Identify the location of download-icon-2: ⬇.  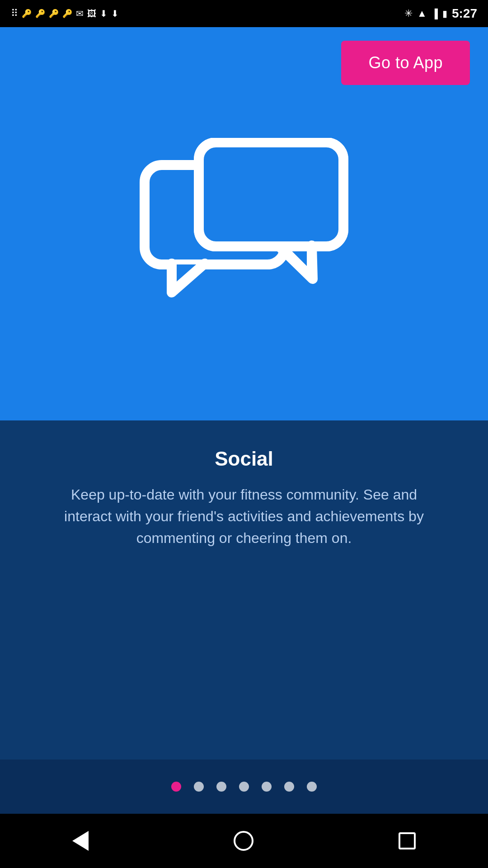
(115, 14).